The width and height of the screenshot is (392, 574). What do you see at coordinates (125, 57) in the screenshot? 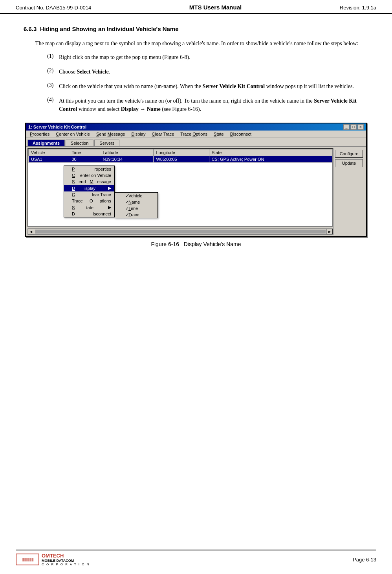
I see `step-1-text: Right click on the map to get the pop up…` at bounding box center [125, 57].